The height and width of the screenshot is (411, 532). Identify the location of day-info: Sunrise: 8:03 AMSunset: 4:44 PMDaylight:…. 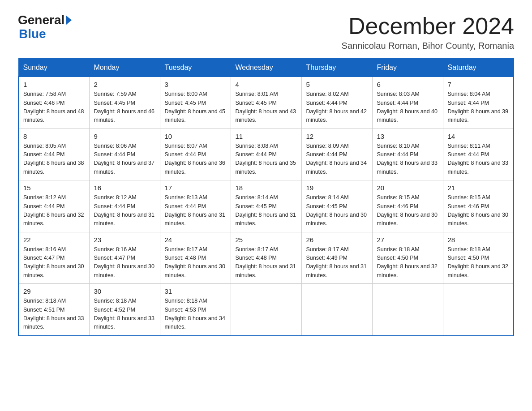
(408, 107).